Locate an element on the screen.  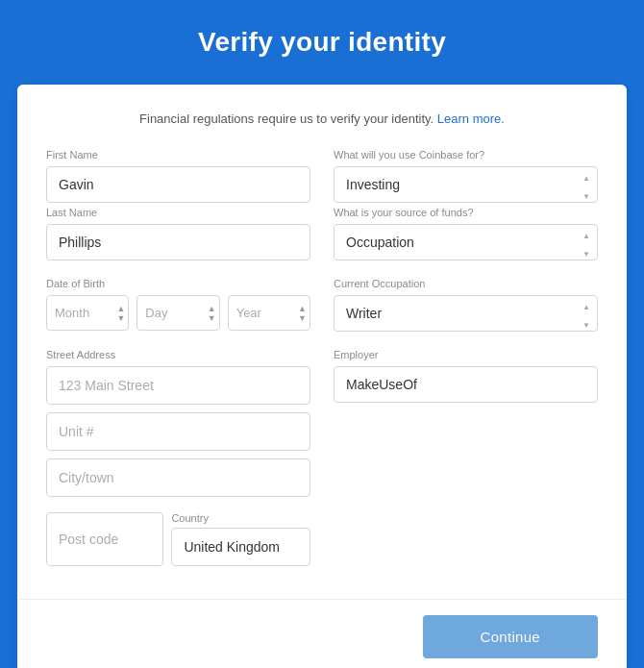
month-spinner-arrows: ▲ ▼ is located at coordinates (121, 313).